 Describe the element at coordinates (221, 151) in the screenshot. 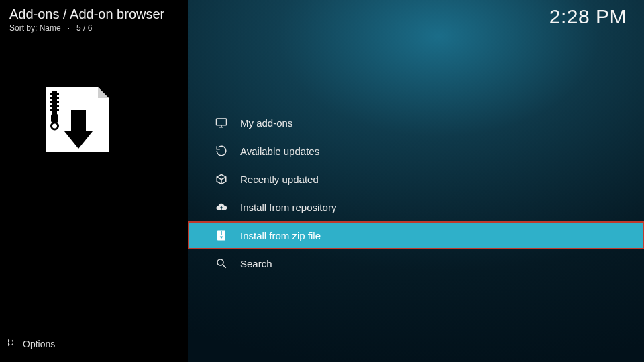

I see `refresh-icon` at that location.